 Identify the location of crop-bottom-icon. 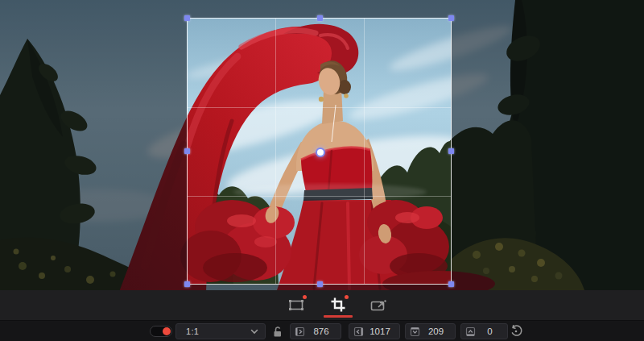
(470, 332).